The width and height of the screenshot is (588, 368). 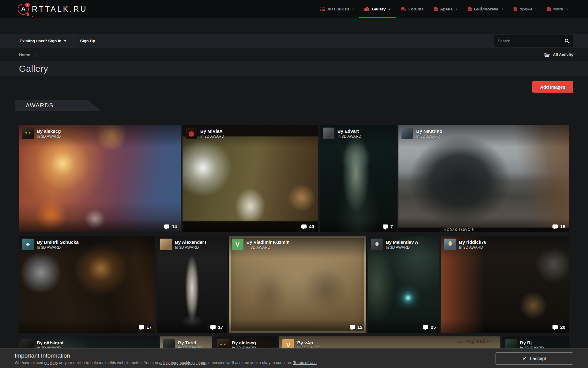 I want to click on comment-count: 17, so click(x=145, y=327).